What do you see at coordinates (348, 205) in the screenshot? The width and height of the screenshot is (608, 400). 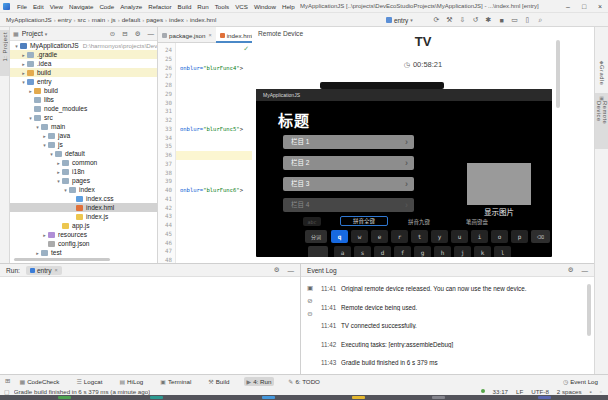 I see `tv-list-item: 栏目 4›` at bounding box center [348, 205].